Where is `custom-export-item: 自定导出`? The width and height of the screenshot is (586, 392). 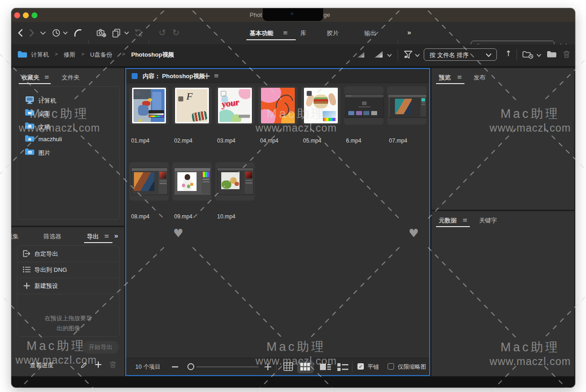
custom-export-item: 自定导出 is located at coordinates (69, 254).